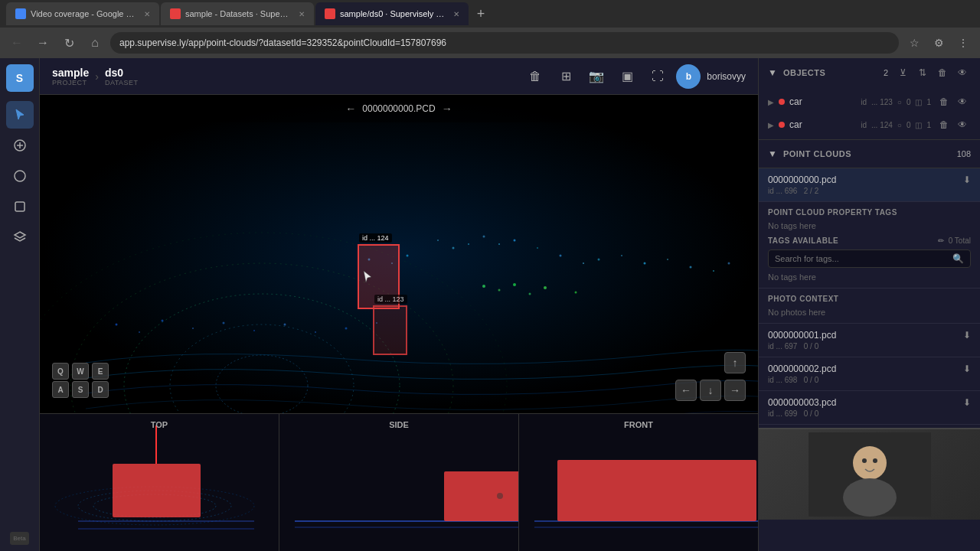 The image size is (980, 551). What do you see at coordinates (302, 14) in the screenshot?
I see `tab2-close: ✕` at bounding box center [302, 14].